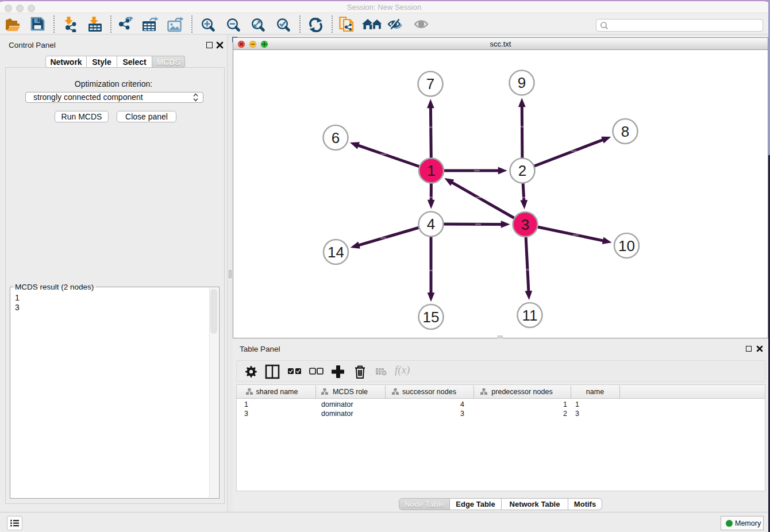 The width and height of the screenshot is (770, 532). Describe the element at coordinates (431, 317) in the screenshot. I see `svg-text: 15` at that location.